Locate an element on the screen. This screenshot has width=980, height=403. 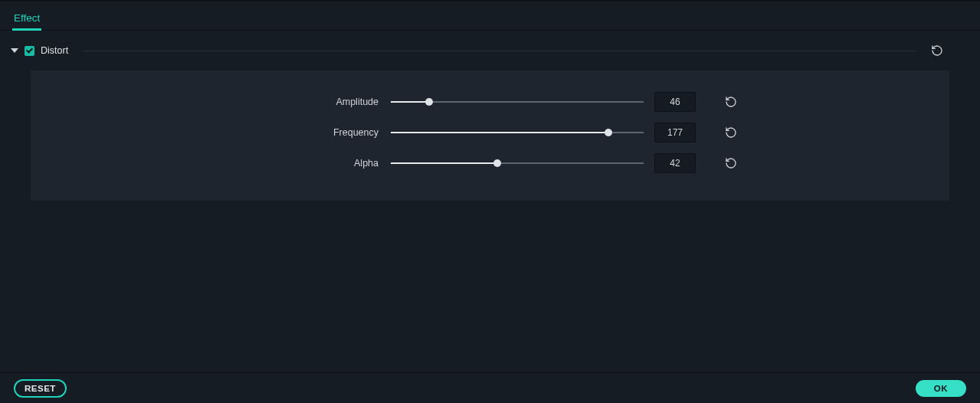
section-header: Distort is located at coordinates (490, 49).